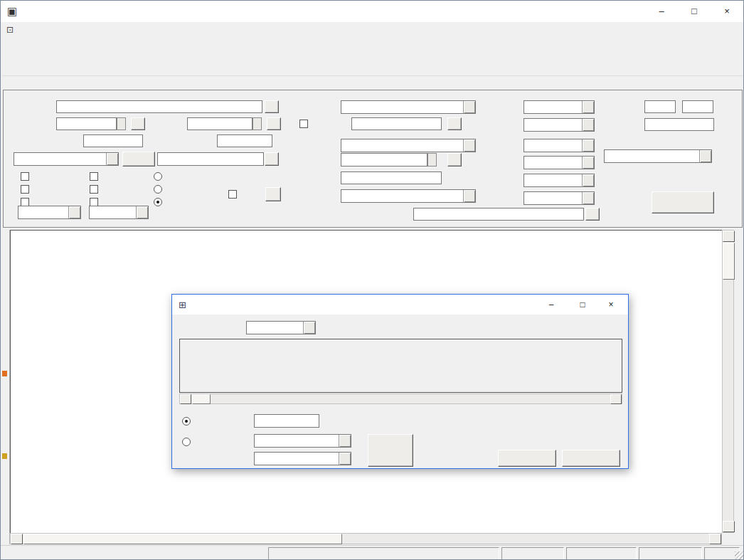 The width and height of the screenshot is (744, 560). I want to click on both-radio, so click(158, 202).